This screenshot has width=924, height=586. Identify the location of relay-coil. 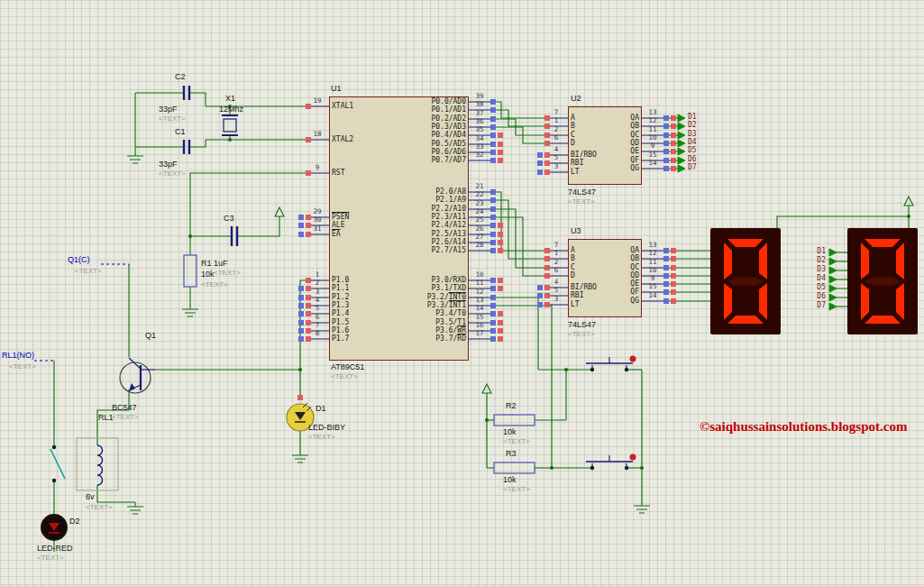
(100, 465).